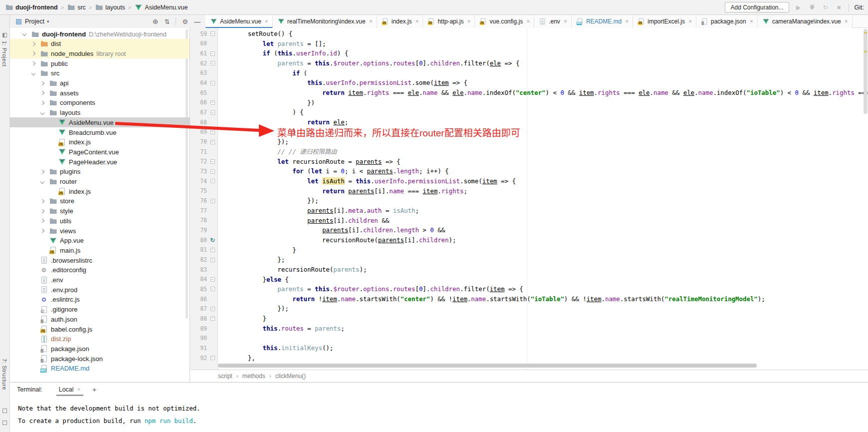 Image resolution: width=868 pixels, height=432 pixels. What do you see at coordinates (603, 21) in the screenshot?
I see `editor-tab-readme.md: MDREADME.md×` at bounding box center [603, 21].